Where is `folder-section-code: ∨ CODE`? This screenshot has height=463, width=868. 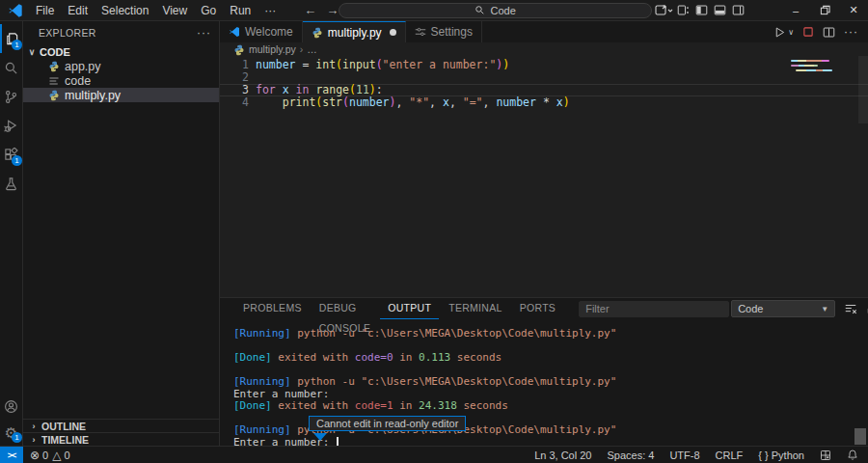 folder-section-code: ∨ CODE is located at coordinates (122, 52).